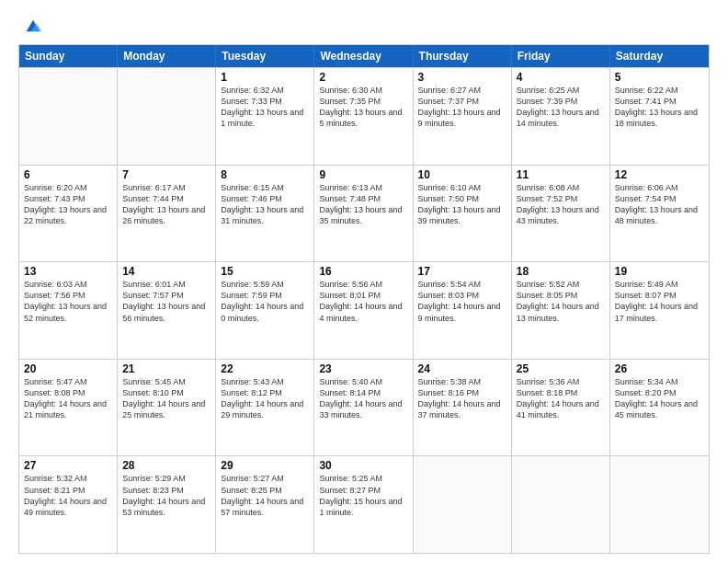 The width and height of the screenshot is (728, 563). Describe the element at coordinates (68, 302) in the screenshot. I see `day-info: Sunrise: 6:03 AM Sunset: 7:56 PM Dayligh…` at that location.